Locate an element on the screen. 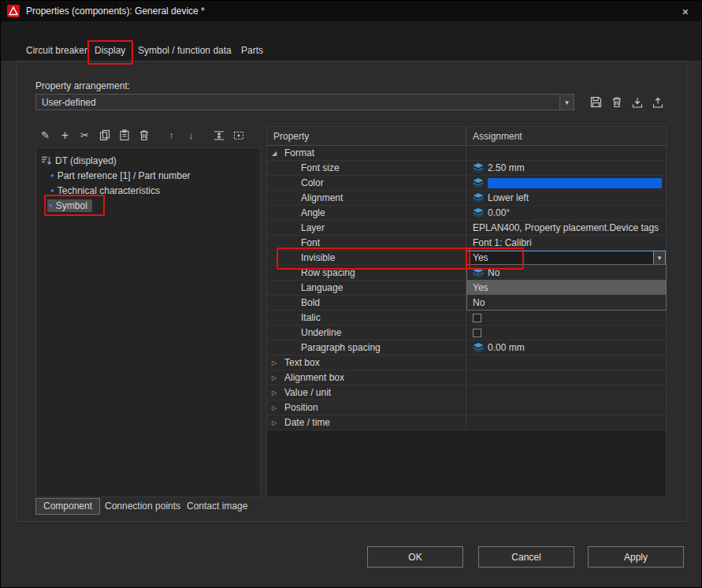  import-scheme-button is located at coordinates (637, 102).